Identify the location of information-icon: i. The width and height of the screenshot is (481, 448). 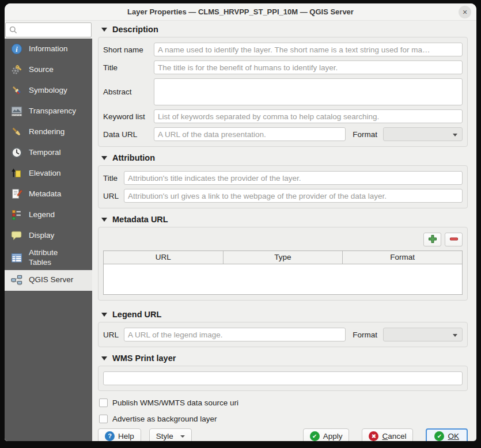
(17, 49).